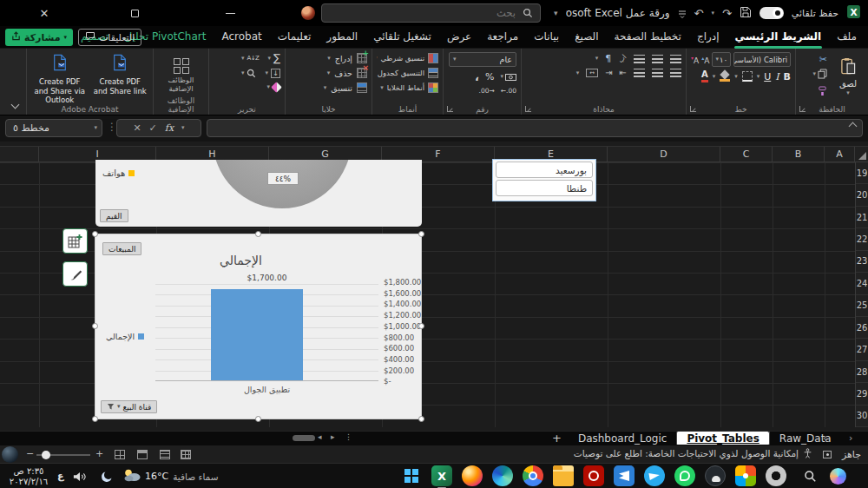 This screenshot has height=488, width=868. I want to click on column-header-partial, so click(19, 155).